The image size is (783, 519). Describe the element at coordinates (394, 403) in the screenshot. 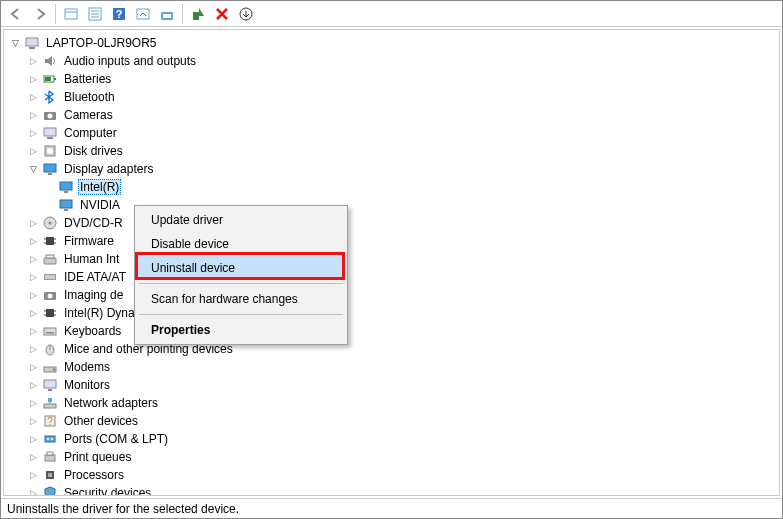

I see `tree-category: Network adapters` at that location.